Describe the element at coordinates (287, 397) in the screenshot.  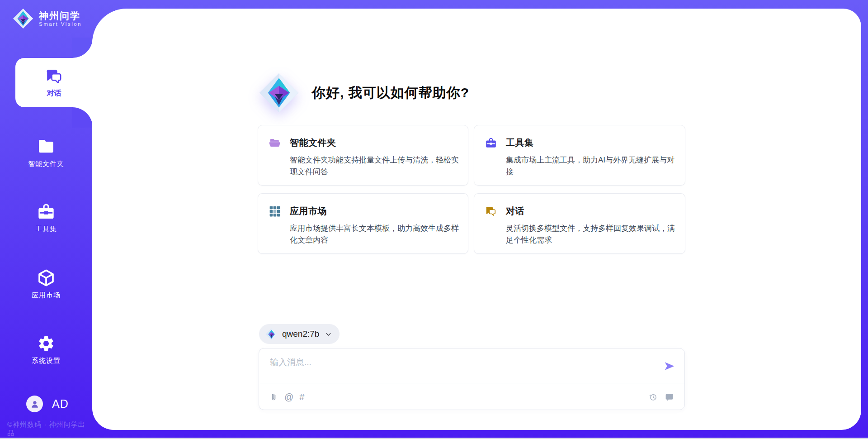
I see `composer-toolbar-left: @ #` at that location.